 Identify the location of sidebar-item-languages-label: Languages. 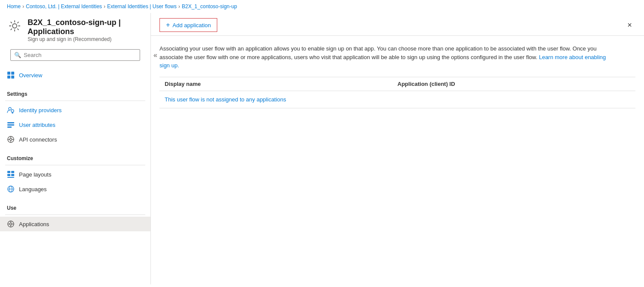
(33, 189).